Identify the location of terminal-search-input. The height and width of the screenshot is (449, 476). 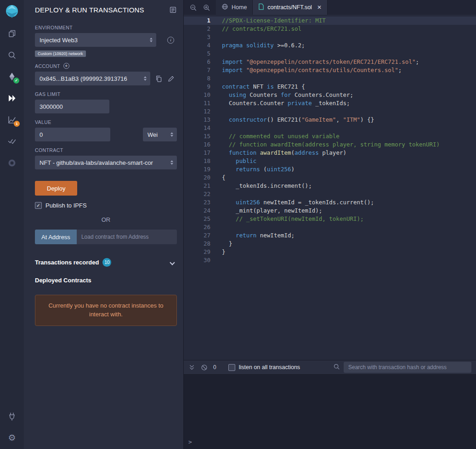
(408, 367).